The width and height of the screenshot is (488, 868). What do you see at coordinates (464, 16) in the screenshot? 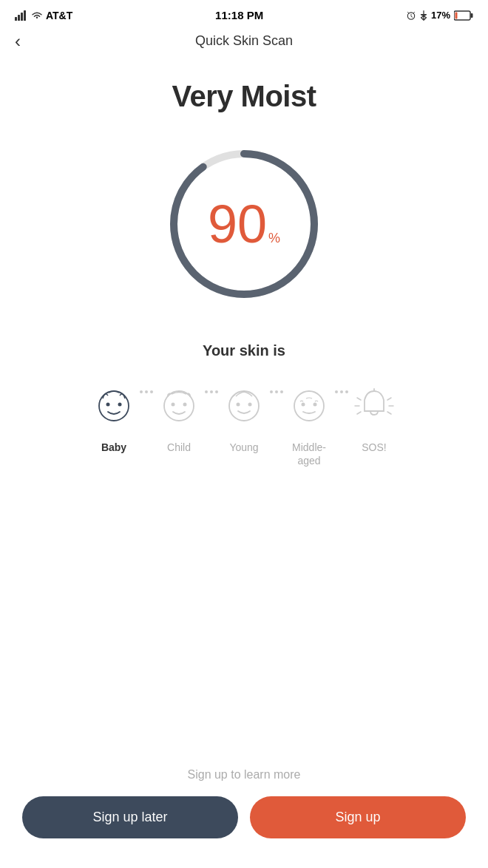
I see `battery-icon` at bounding box center [464, 16].